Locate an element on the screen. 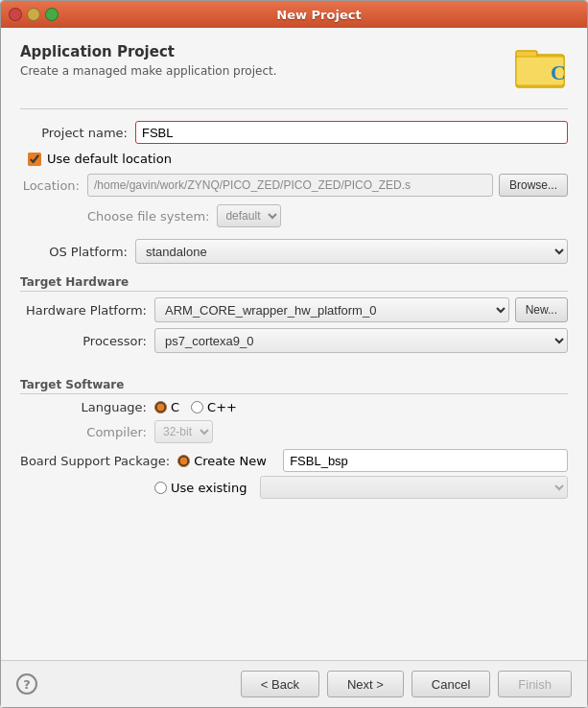 The width and height of the screenshot is (588, 708). lang-c-label: C is located at coordinates (175, 407).